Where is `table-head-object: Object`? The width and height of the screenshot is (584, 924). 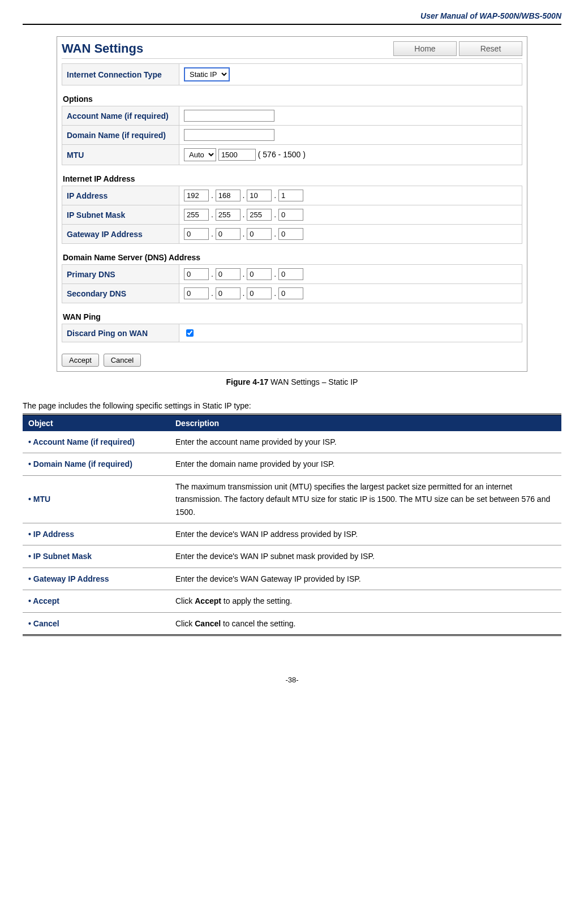 table-head-object: Object is located at coordinates (96, 423).